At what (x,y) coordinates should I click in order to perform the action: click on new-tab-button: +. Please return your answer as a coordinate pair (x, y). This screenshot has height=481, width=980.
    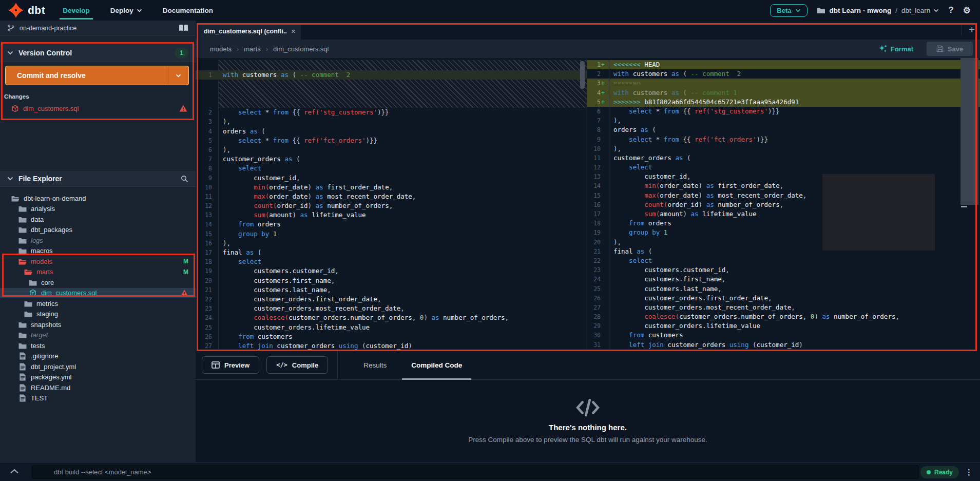
    Looking at the image, I should click on (968, 30).